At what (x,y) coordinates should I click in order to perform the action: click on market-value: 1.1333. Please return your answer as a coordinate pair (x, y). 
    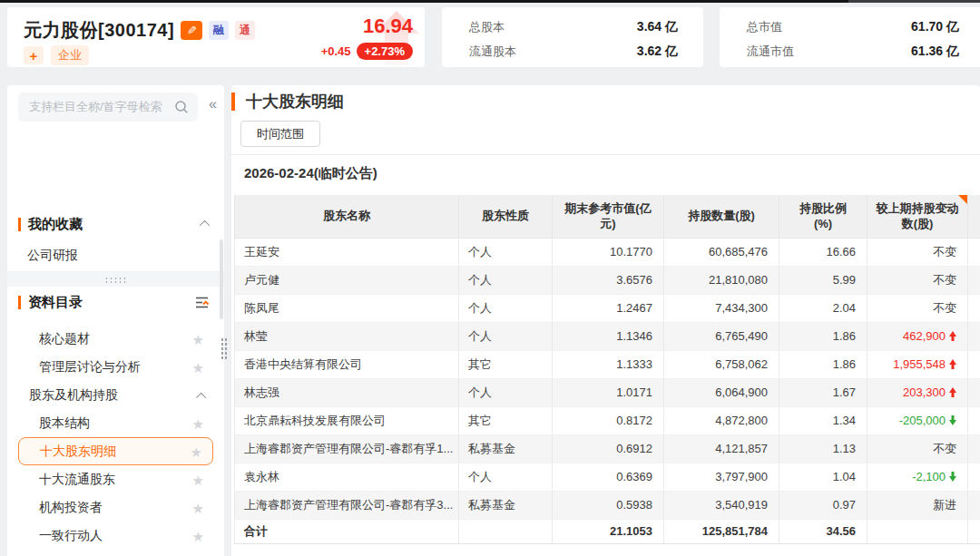
    Looking at the image, I should click on (608, 365).